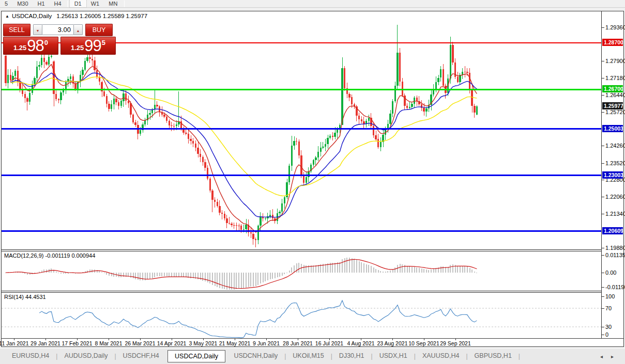 The height and width of the screenshot is (364, 625). I want to click on timeframe-button-h4: H4, so click(58, 4).